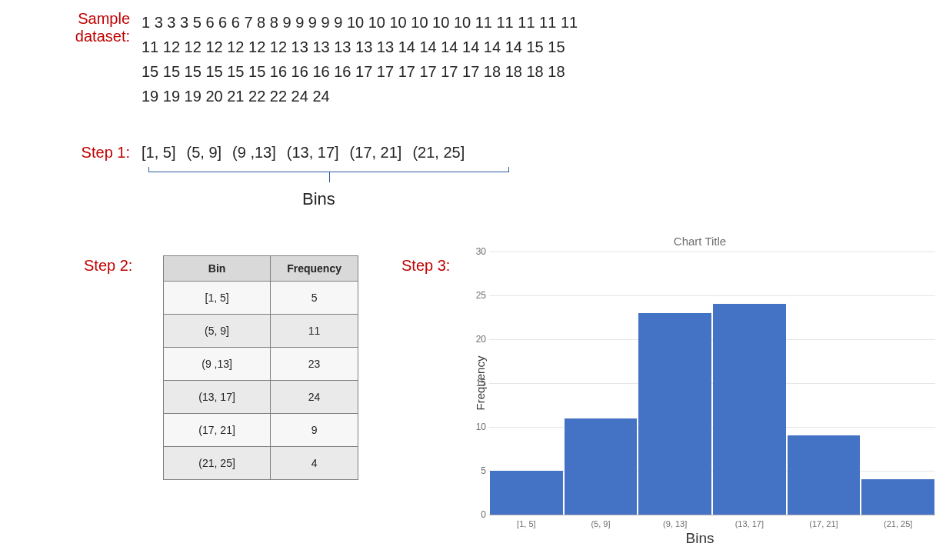  I want to click on bin-range: (17, 21], so click(376, 152).